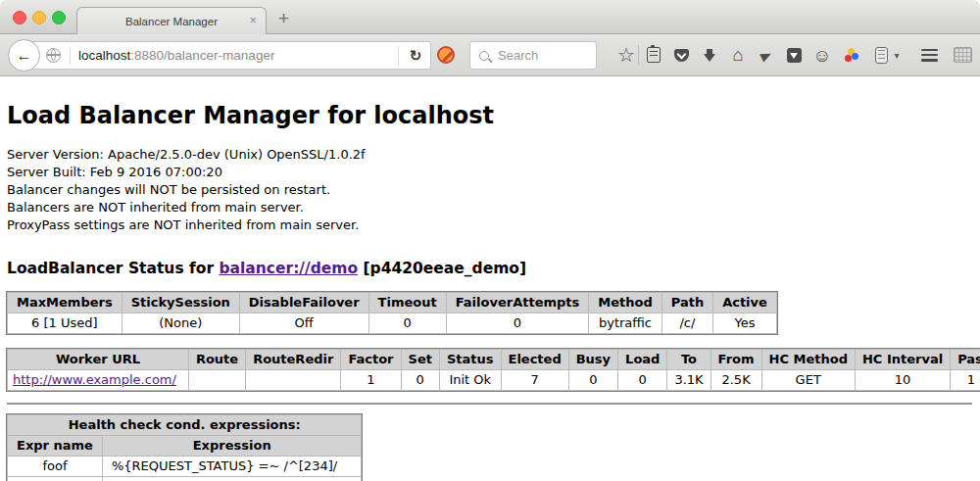 The height and width of the screenshot is (481, 980). What do you see at coordinates (180, 304) in the screenshot?
I see `col-stickysession: StickySession` at bounding box center [180, 304].